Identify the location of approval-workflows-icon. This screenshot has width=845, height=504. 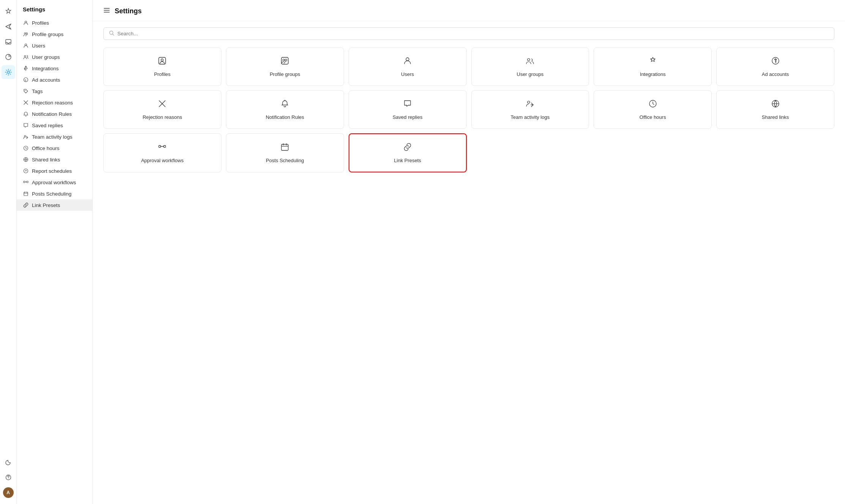
(26, 182).